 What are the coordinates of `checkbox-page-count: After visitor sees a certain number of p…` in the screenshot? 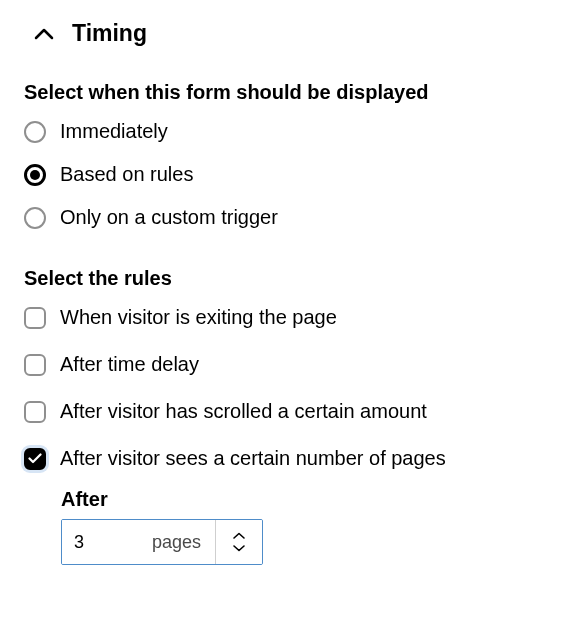 It's located at (281, 458).